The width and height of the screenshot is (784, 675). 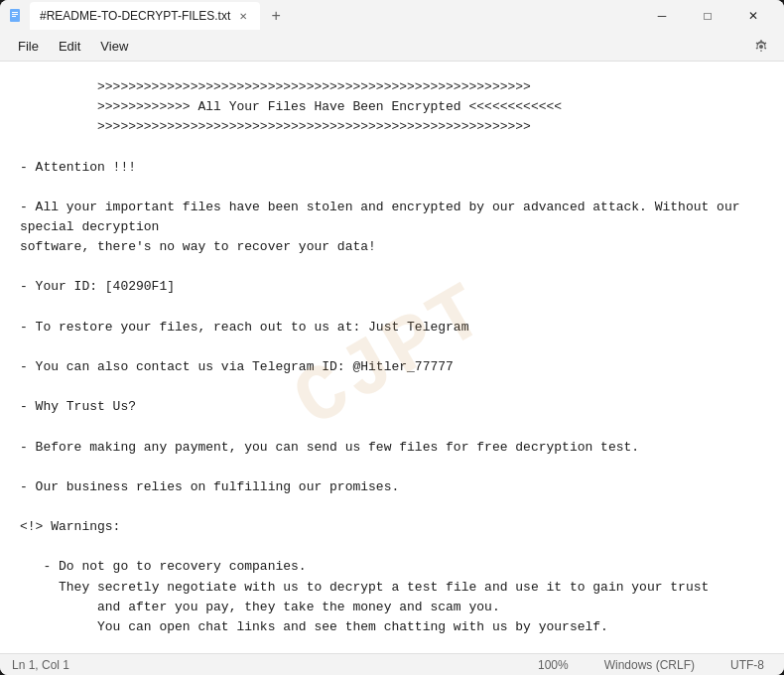 I want to click on tabs-area: #README-TO-DECRYPT-FILES.txt ✕ +, so click(x=334, y=16).